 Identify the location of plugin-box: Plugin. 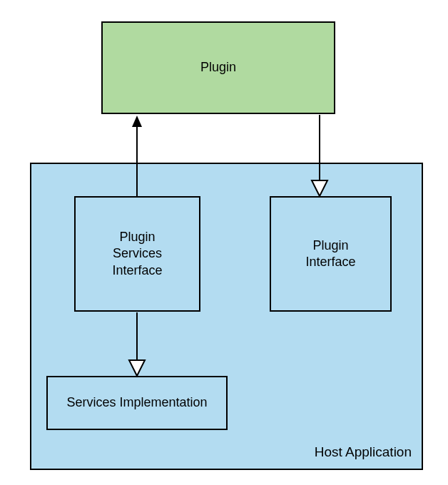
(218, 68).